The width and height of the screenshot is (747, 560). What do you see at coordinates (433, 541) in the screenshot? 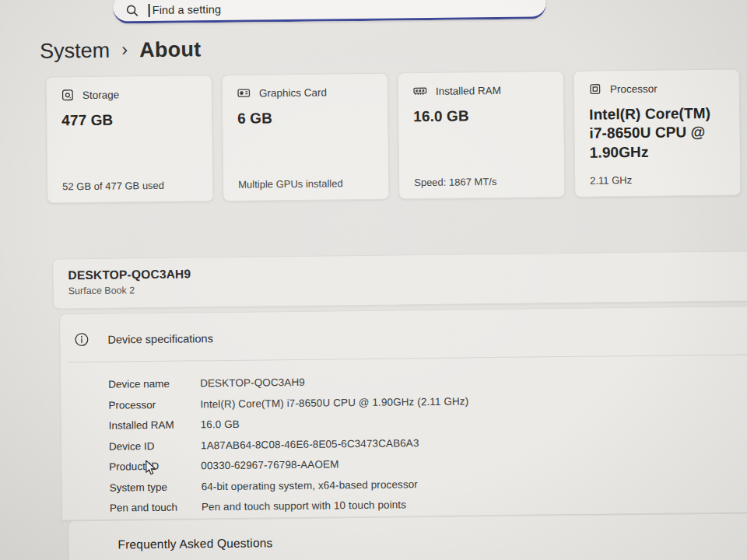
I see `faq-title: Frequently Asked Questions` at bounding box center [433, 541].